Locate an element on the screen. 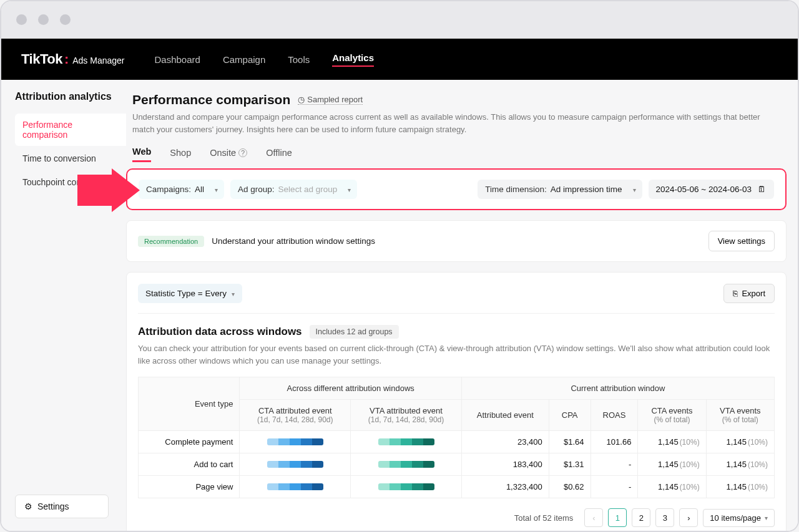 The height and width of the screenshot is (532, 799). tab-web: Web is located at coordinates (142, 155).